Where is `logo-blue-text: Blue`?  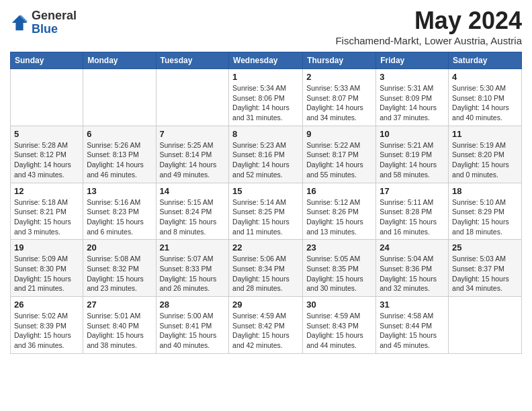
logo-blue-text: Blue is located at coordinates (54, 30).